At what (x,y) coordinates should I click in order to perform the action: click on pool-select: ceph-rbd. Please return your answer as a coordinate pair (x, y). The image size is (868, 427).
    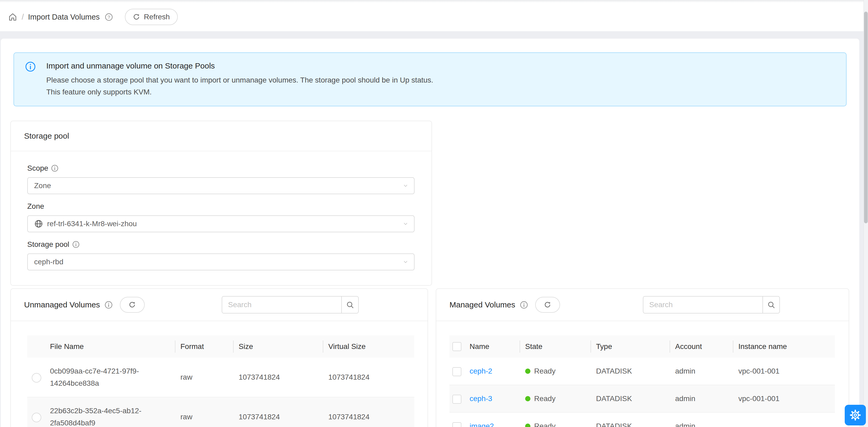
    Looking at the image, I should click on (221, 262).